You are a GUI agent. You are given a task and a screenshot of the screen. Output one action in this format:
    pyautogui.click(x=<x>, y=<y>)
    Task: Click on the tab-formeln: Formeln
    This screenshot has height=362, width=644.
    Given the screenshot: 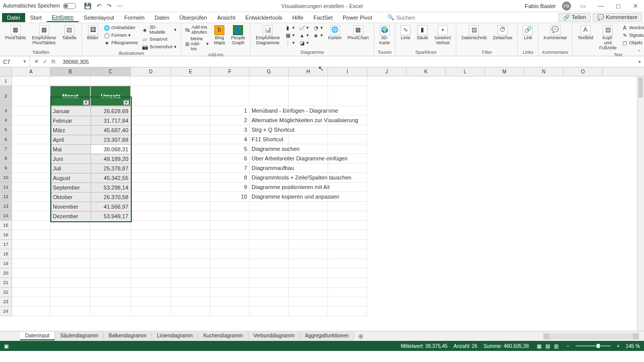 What is the action you would take?
    pyautogui.click(x=134, y=18)
    